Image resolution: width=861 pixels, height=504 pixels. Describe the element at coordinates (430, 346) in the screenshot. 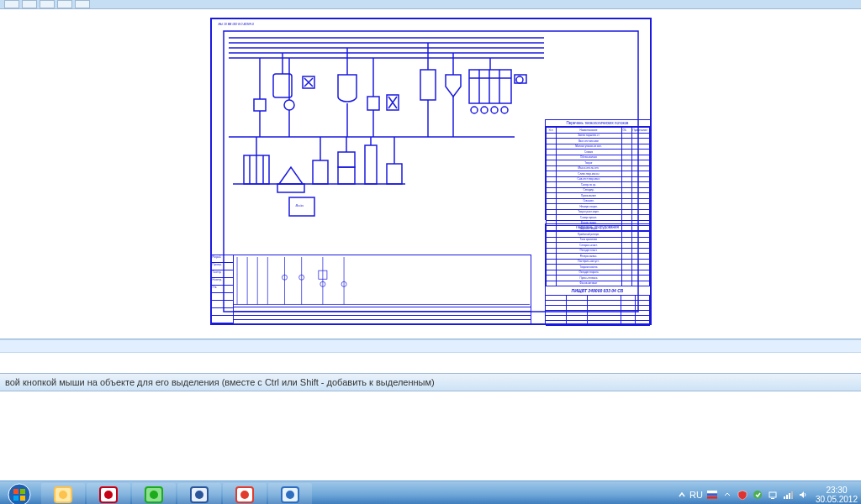

I see `status-band` at that location.